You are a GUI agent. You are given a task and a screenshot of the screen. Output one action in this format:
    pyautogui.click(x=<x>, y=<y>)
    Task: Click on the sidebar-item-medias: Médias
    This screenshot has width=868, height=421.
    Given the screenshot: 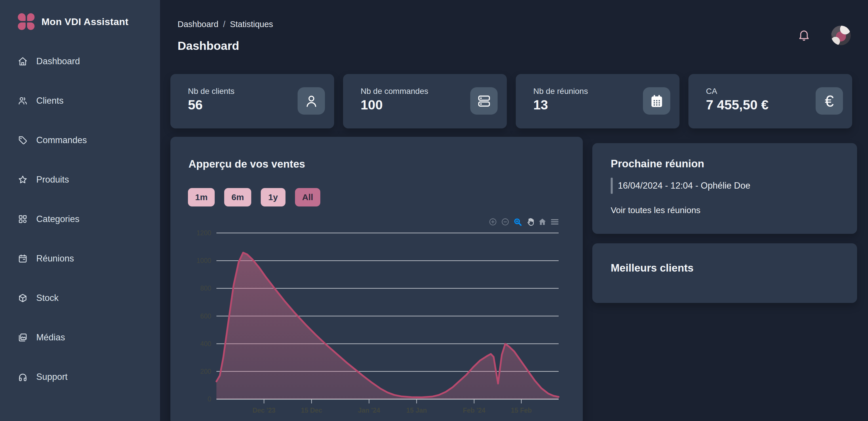 What is the action you would take?
    pyautogui.click(x=80, y=337)
    